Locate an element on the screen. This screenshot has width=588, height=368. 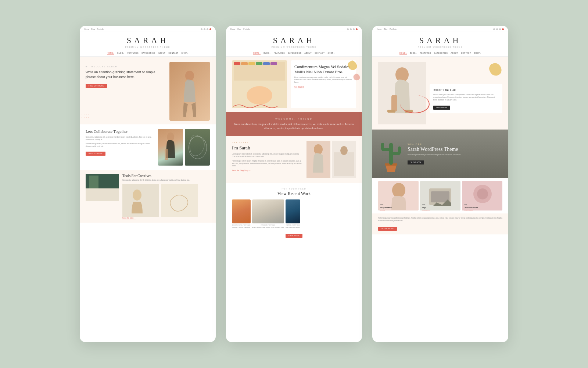
nav-menu-contact-2: CONTACT is located at coordinates (320, 53).